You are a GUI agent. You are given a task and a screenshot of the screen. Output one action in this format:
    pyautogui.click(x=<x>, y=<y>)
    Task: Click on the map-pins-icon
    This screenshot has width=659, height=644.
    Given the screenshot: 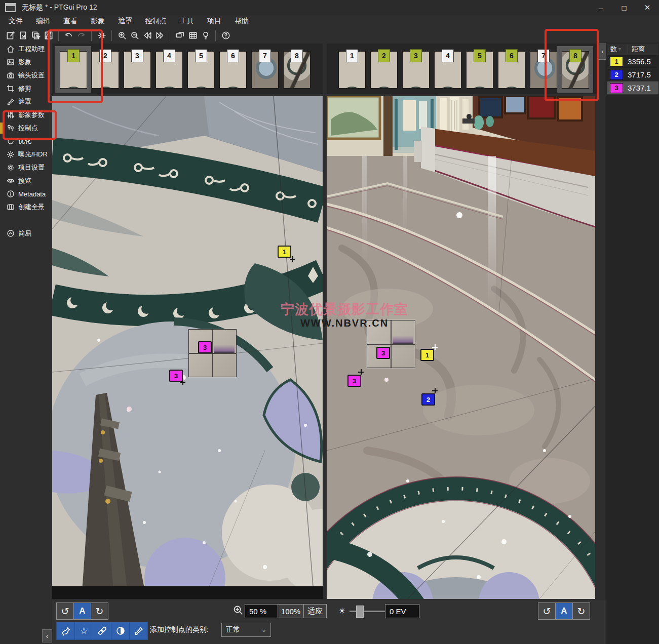 What is the action you would take?
    pyautogui.click(x=11, y=128)
    